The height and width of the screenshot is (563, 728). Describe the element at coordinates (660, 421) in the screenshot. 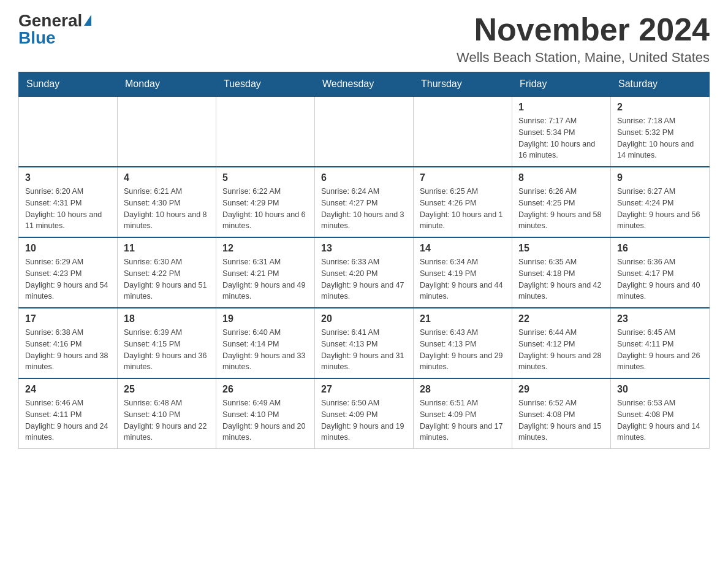

I see `day-info: Sunrise: 6:53 AMSunset: 4:08 PMDaylight:…` at that location.